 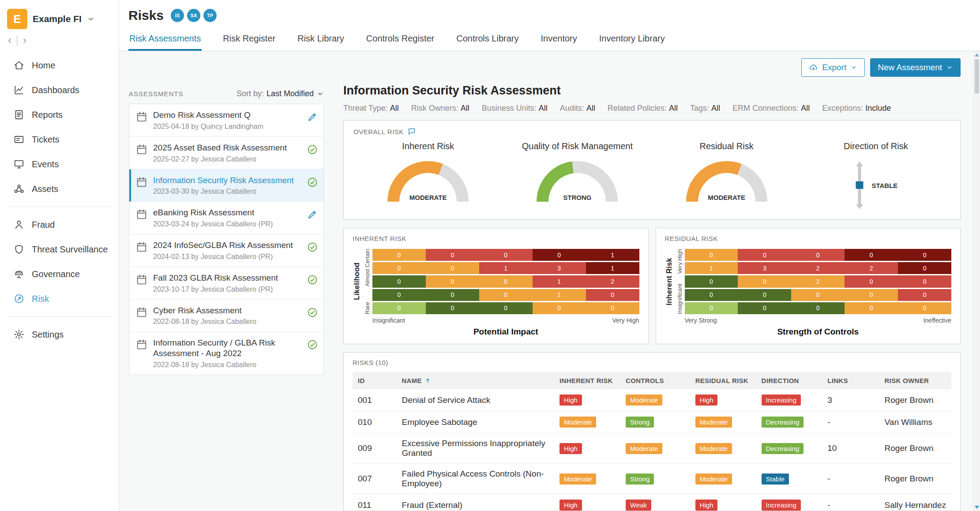 I want to click on risk-row: 010Employee SabotageModerateStrongModera…, so click(x=652, y=422).